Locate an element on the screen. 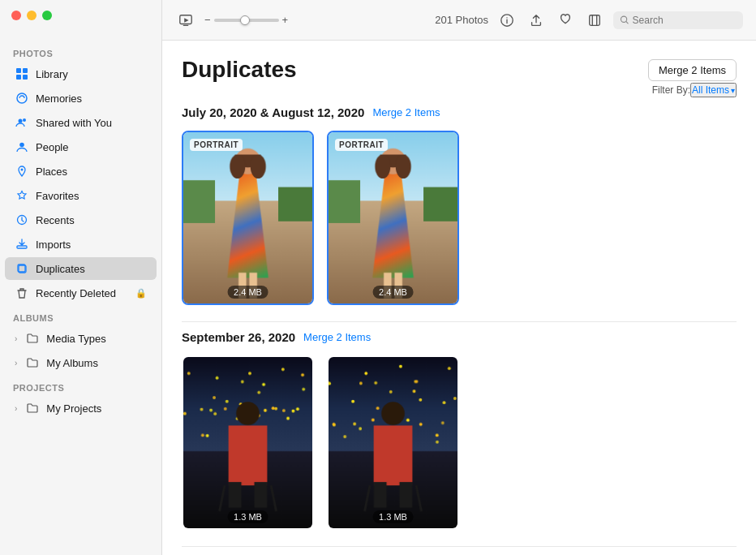  photo-size-0-0: 2.4 MB is located at coordinates (248, 292).